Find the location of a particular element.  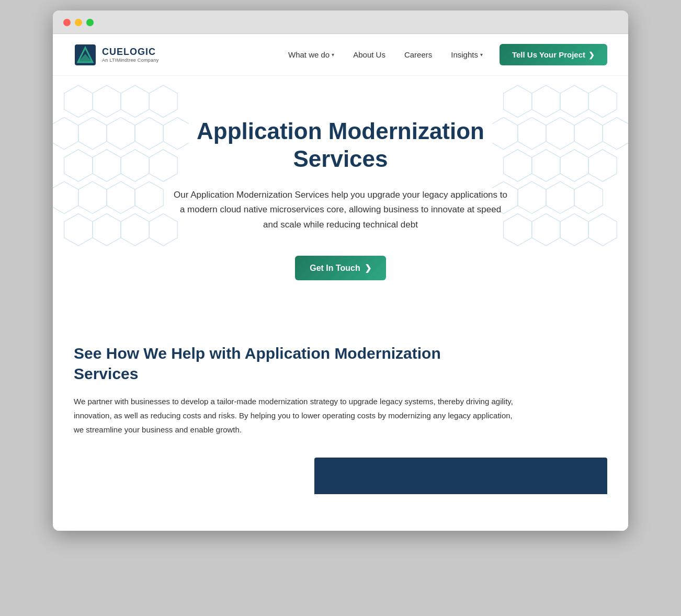

nav-item-what-we-do: What we do ▾ is located at coordinates (311, 54).